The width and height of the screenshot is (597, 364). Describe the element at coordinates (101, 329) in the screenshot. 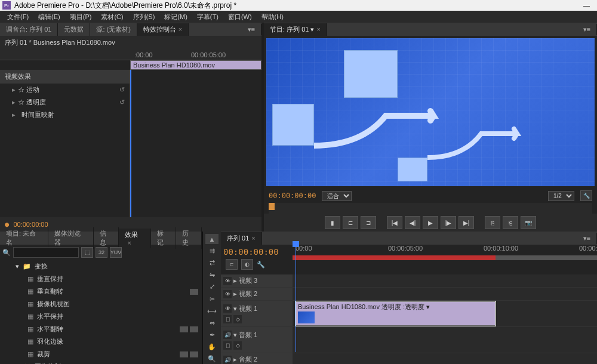

I see `effect-horizontal-flip: ▦水平翻转` at that location.